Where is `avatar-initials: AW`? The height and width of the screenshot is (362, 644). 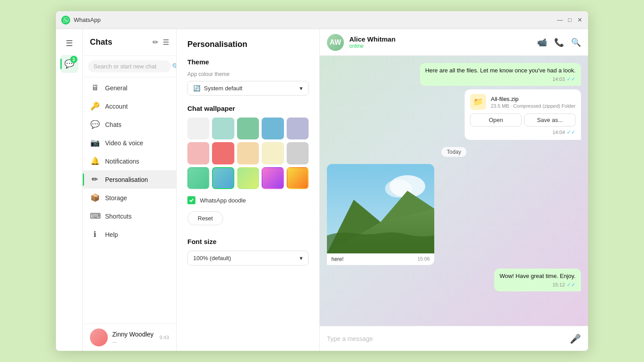 avatar-initials: AW is located at coordinates (335, 42).